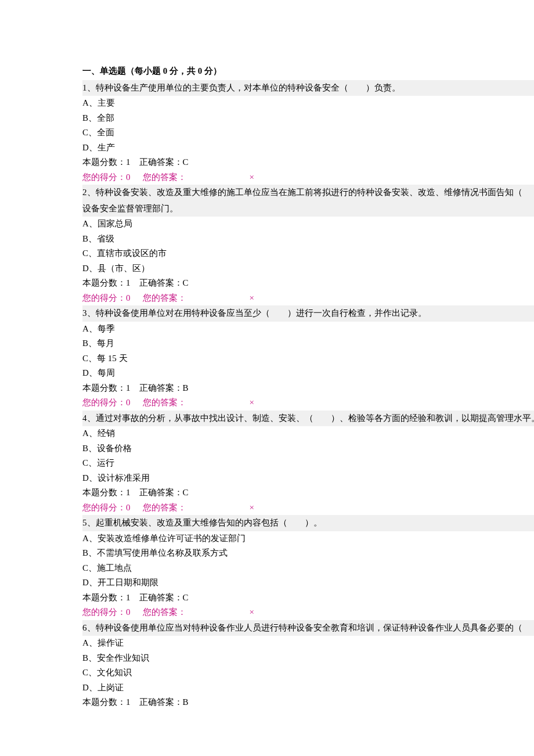  Describe the element at coordinates (308, 224) in the screenshot. I see `question-2-option-a: A、国家总局` at that location.